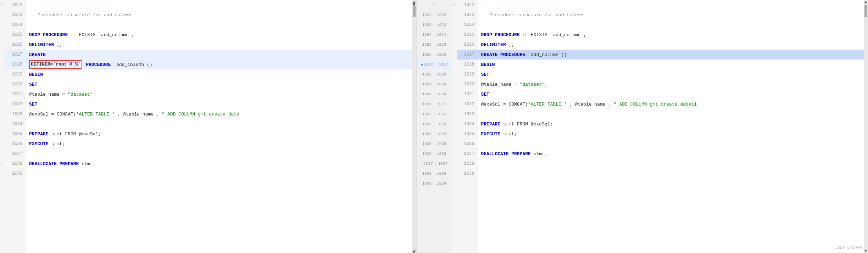 The height and width of the screenshot is (253, 868). What do you see at coordinates (434, 35) in the screenshot?
I see `mid-row-1024: 1024|1024` at bounding box center [434, 35].